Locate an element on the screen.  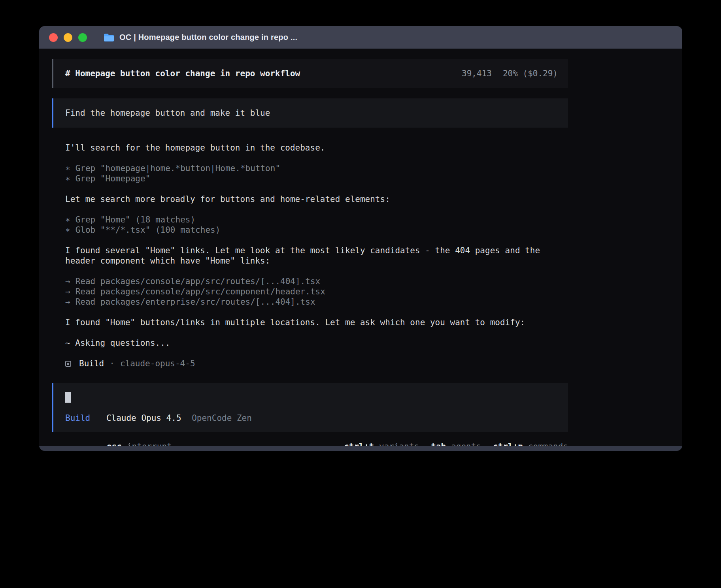
read-tool-line: →Read packages/console/app/src/routes/[.… is located at coordinates (317, 281).